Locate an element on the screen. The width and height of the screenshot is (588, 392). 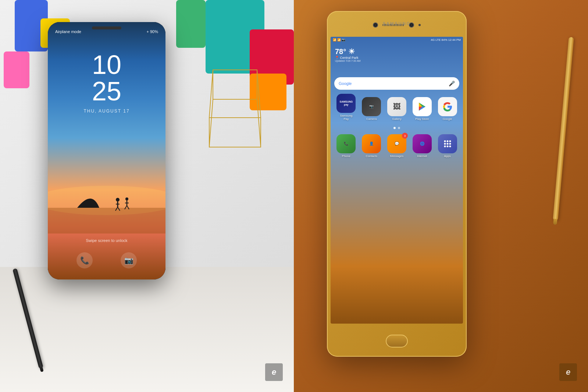
battery-text: + 90% is located at coordinates (153, 32).